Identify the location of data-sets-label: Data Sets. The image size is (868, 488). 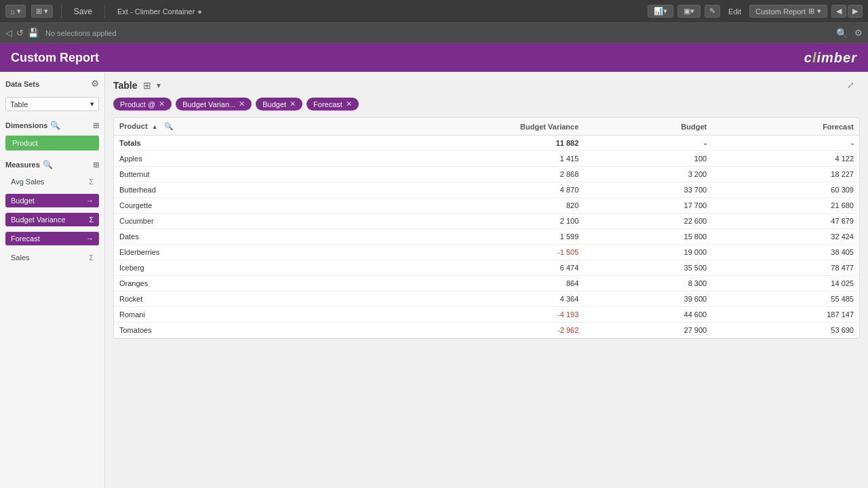
(22, 84).